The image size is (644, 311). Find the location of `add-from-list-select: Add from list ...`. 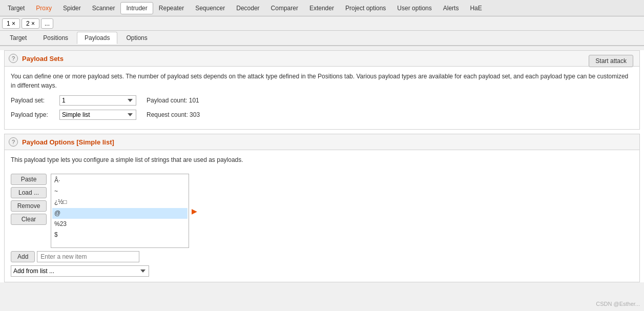

add-from-list-select: Add from list ... is located at coordinates (80, 271).